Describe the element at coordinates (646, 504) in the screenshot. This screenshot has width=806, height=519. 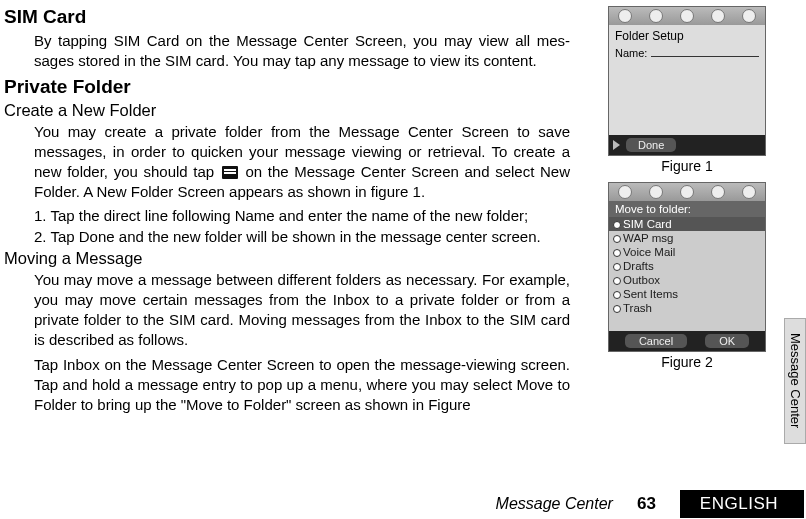
I see `page-number: 63` at that location.